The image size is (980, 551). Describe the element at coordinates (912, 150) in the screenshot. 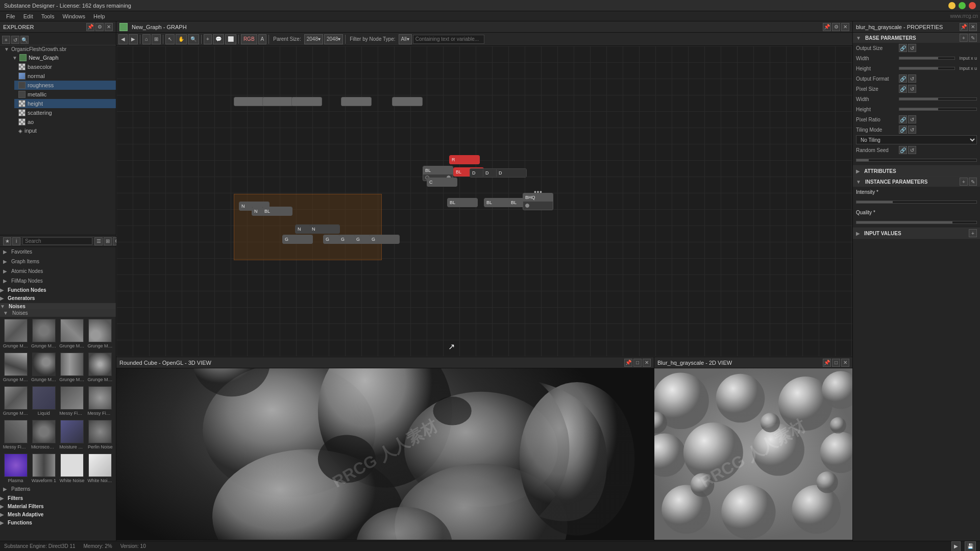

I see `props-seed-reset: ↺` at that location.